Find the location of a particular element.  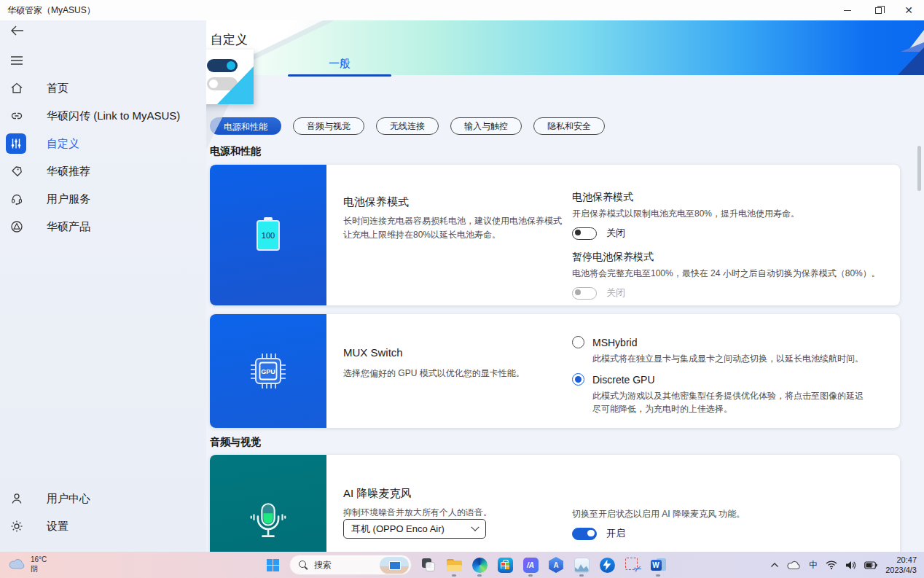

sidebar-item-home: 首页 is located at coordinates (103, 88).